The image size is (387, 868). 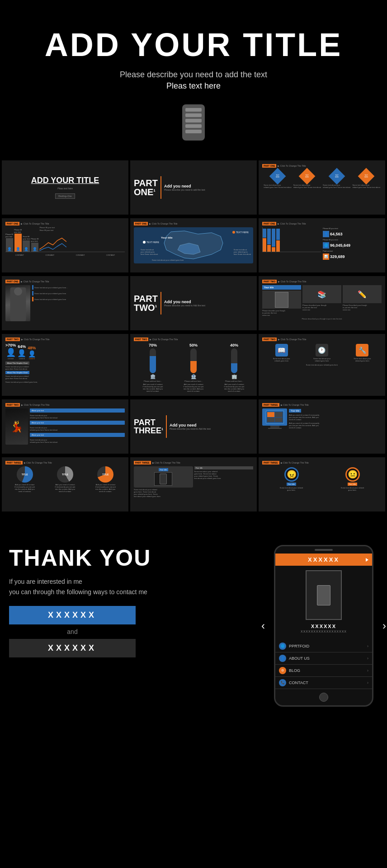 What do you see at coordinates (110, 255) in the screenshot?
I see `chart-label-4: CONTANT` at bounding box center [110, 255].